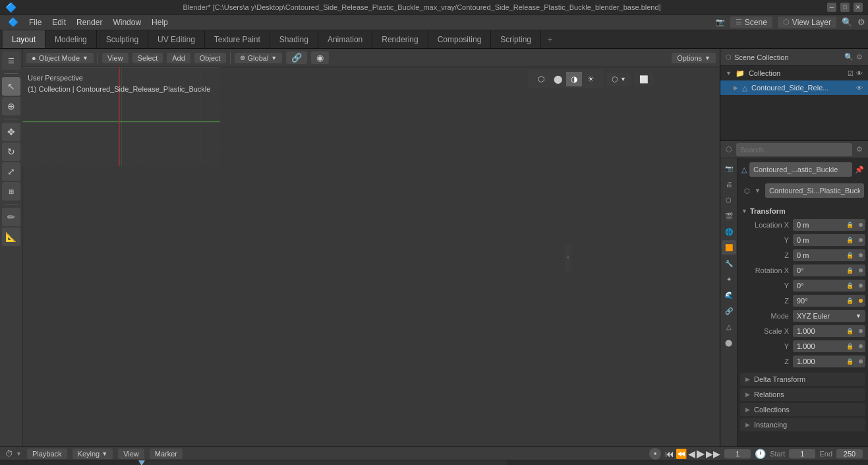  Describe the element at coordinates (297, 58) in the screenshot. I see `snap-button: 🔗` at that location.